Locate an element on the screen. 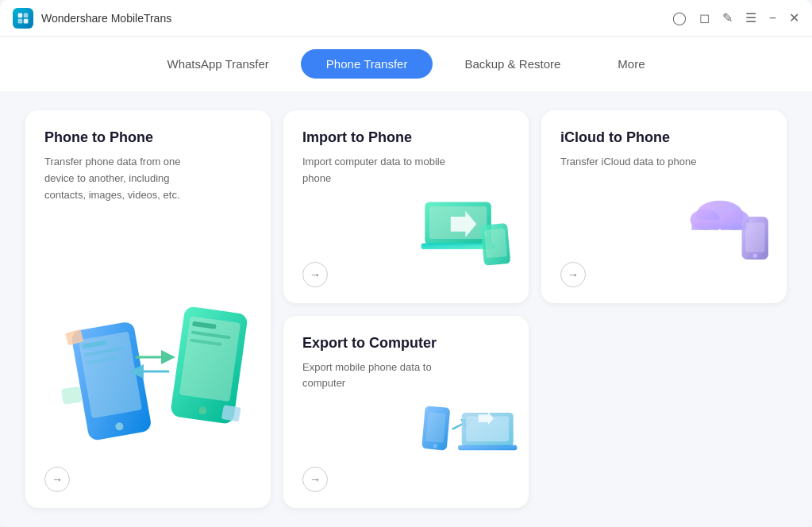  card-phone-to-phone-arrow: → is located at coordinates (57, 479).